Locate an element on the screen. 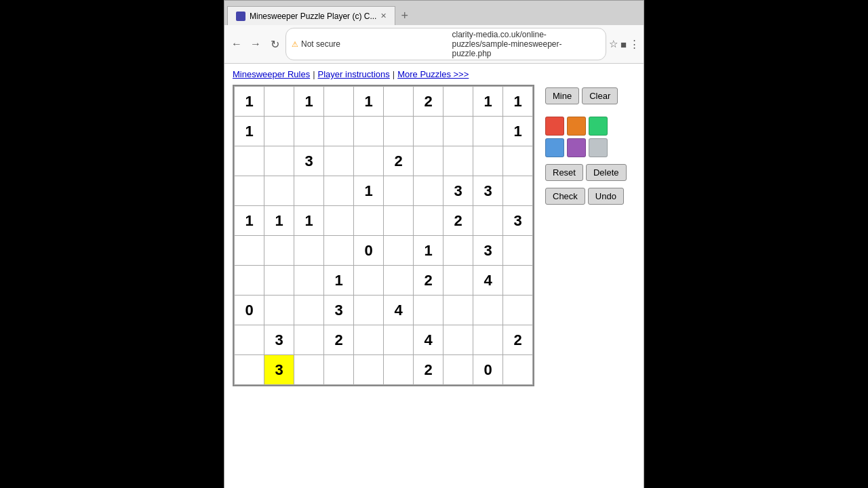 Image resolution: width=868 pixels, height=488 pixels. more-puzzles-link: More Puzzles >>> is located at coordinates (433, 75).